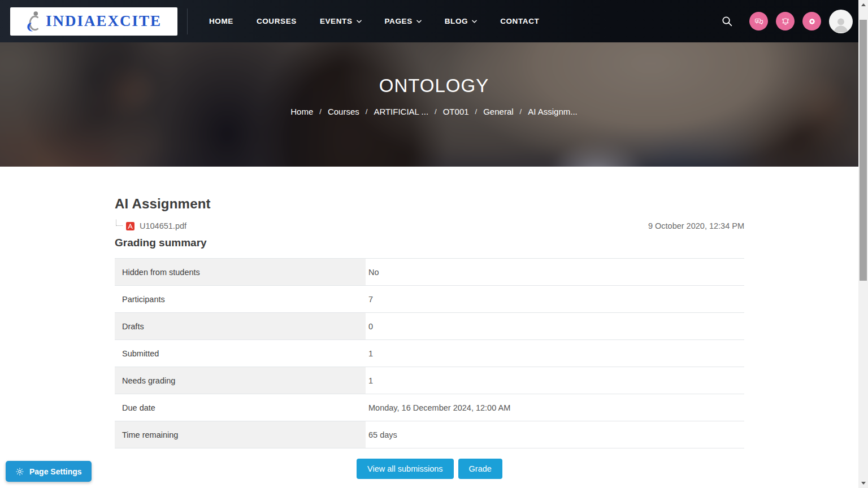 The width and height of the screenshot is (868, 488). What do you see at coordinates (841, 21) in the screenshot?
I see `user-avatar` at bounding box center [841, 21].